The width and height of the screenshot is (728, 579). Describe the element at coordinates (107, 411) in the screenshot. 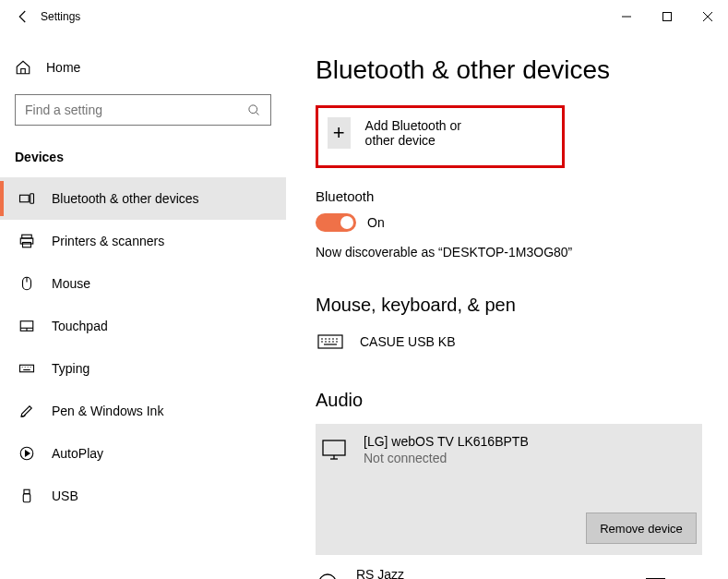

I see `nav-label: Pen & Windows Ink` at that location.